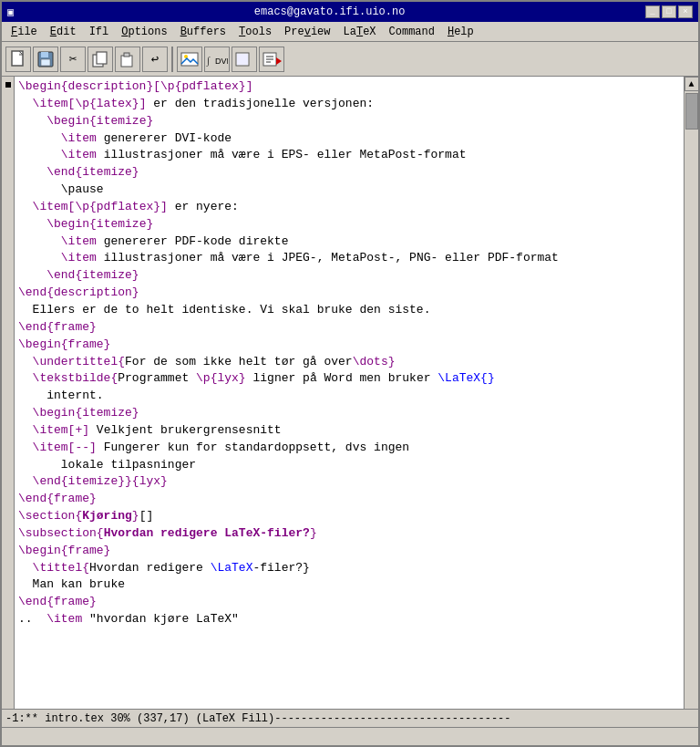 The height and width of the screenshot is (747, 700). I want to click on maximize-button: □, so click(669, 12).